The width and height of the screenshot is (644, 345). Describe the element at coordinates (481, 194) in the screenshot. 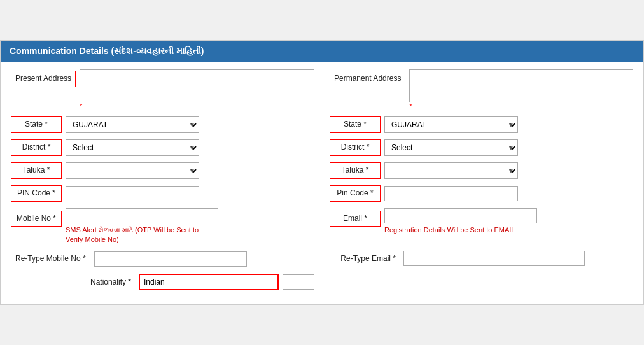

I see `pincode-right-col: Pin Code *` at that location.